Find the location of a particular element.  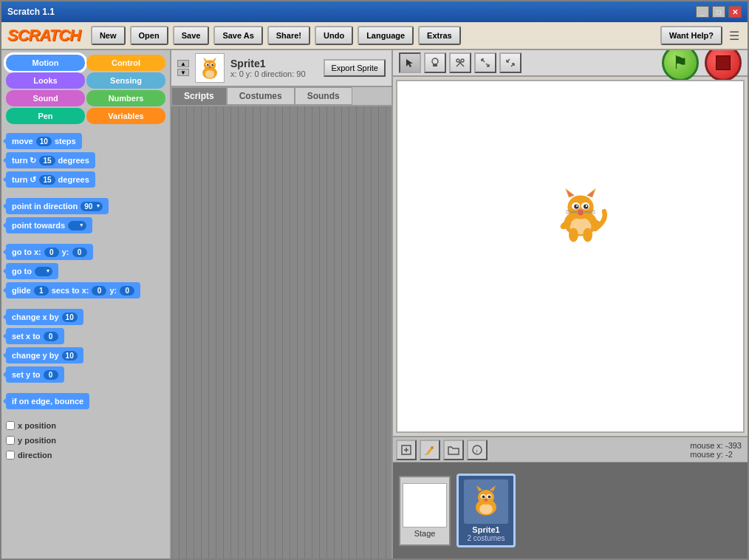

sprite1-thumb-image is located at coordinates (486, 502).